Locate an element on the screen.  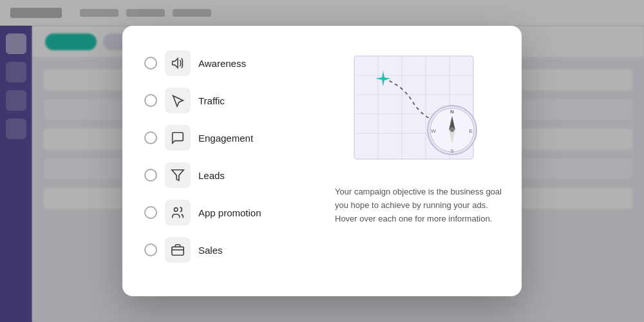
traffic-icon-wrap is located at coordinates (178, 100).